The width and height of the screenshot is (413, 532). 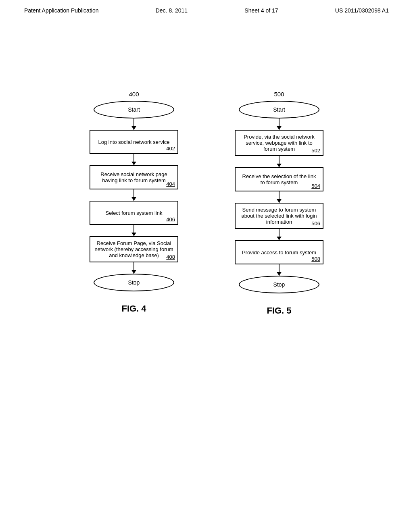 What do you see at coordinates (279, 203) in the screenshot?
I see `fig5-container: 500 Start Provide, via the social networ…` at bounding box center [279, 203].